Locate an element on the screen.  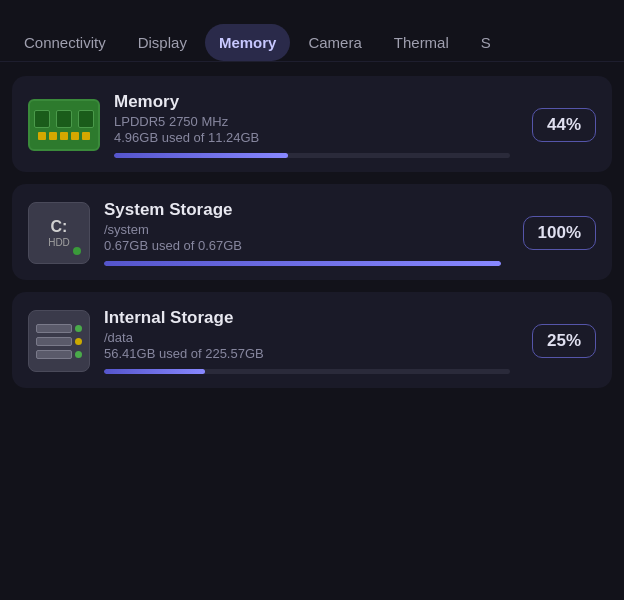
card-content-system-storage: System Storage /system 0.67GB used of 0.… is located at coordinates (302, 233).